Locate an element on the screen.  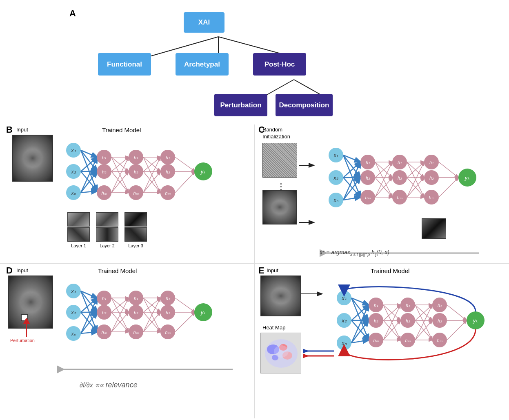
trained-model-label-b: Trained Model is located at coordinates (122, 130).